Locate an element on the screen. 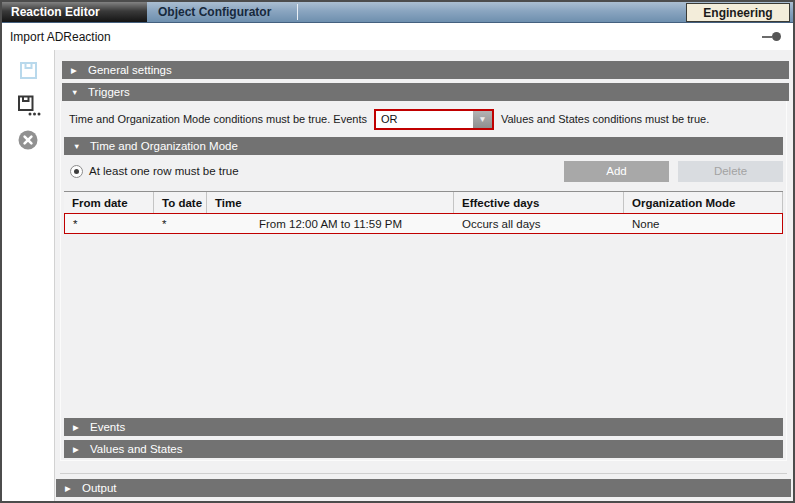 This screenshot has height=503, width=795. tab-separator is located at coordinates (298, 12).